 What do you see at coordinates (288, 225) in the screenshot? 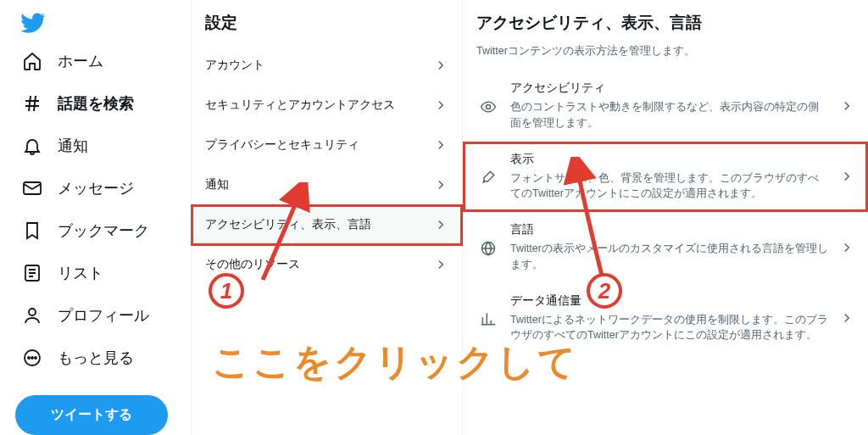
I see `settings-row-label: アクセシビリティ、表示、言語` at bounding box center [288, 225].